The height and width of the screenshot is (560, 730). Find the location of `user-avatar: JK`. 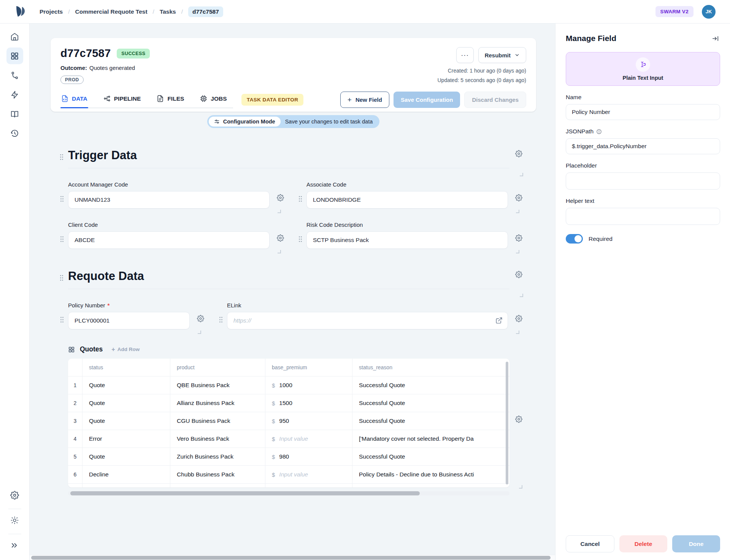

user-avatar: JK is located at coordinates (709, 12).